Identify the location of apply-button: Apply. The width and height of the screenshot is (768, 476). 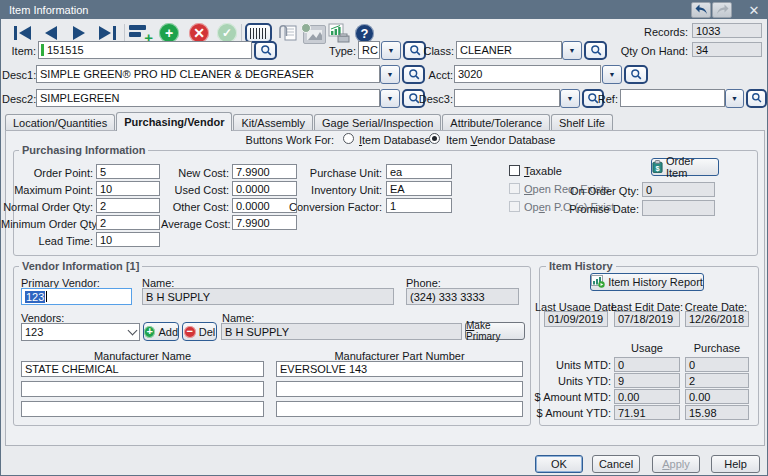
(676, 464).